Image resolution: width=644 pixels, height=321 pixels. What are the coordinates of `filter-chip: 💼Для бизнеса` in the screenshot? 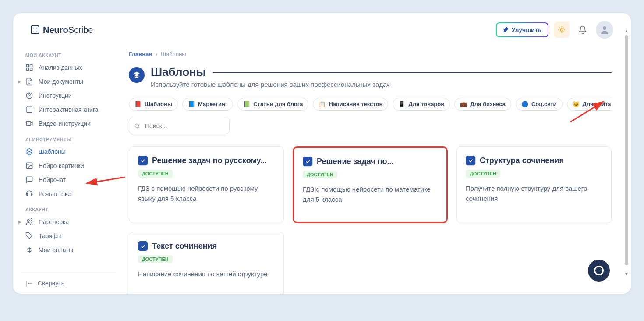 It's located at (483, 104).